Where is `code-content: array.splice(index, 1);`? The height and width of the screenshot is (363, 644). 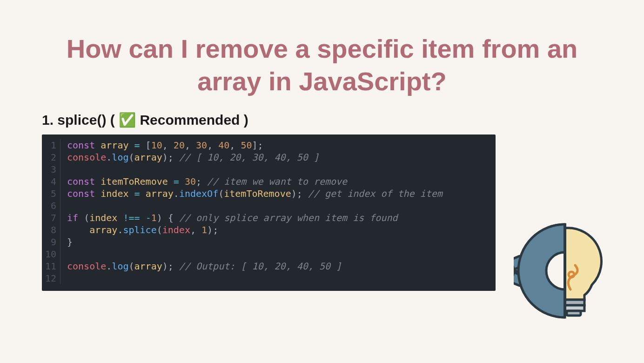
code-content: array.splice(index, 1); is located at coordinates (142, 230).